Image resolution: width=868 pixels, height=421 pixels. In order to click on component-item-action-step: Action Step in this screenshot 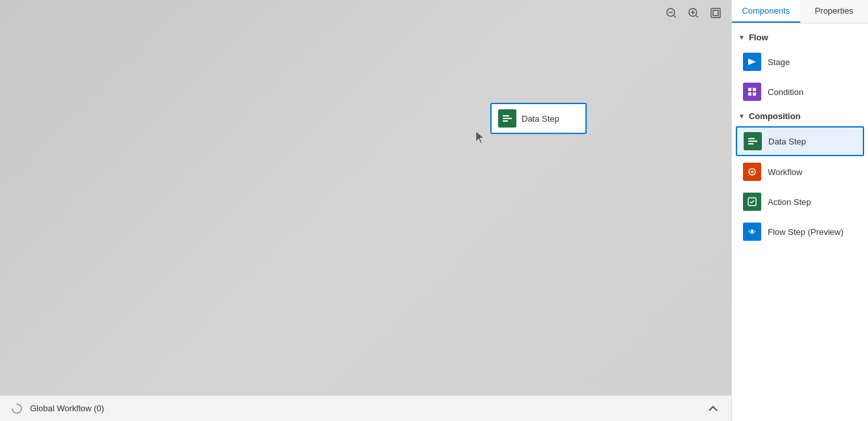, I will do `click(800, 202)`.